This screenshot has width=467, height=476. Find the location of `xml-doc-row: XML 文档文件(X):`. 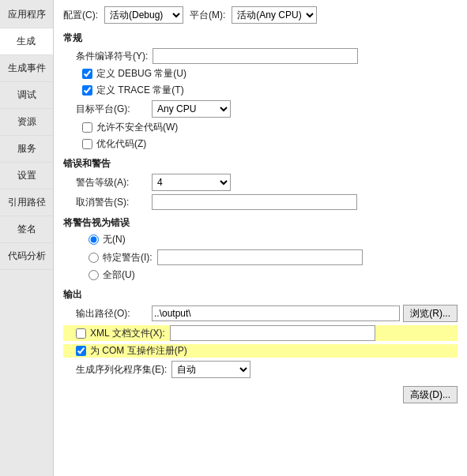

xml-doc-row: XML 文档文件(X): is located at coordinates (261, 333).